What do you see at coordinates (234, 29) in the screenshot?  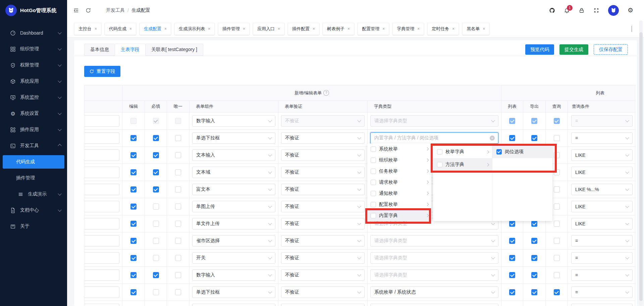 I see `page-tab: 插件管理 ×` at bounding box center [234, 29].